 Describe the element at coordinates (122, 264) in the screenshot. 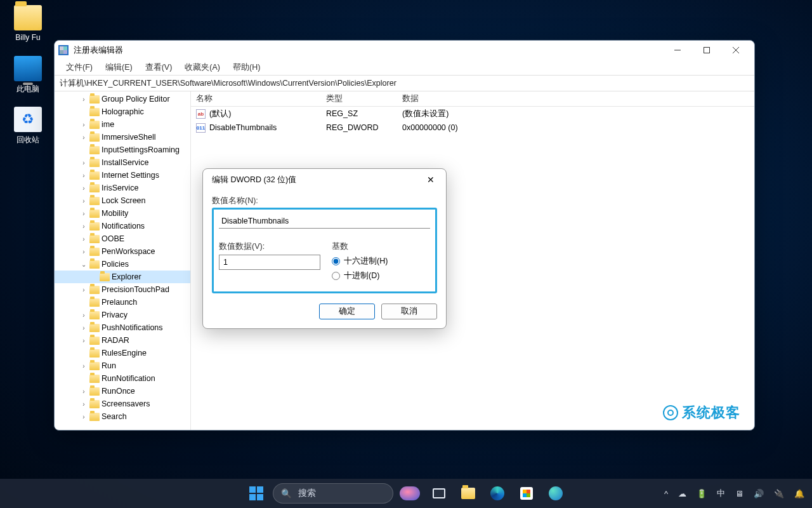

I see `tree-item: ⌄Policies` at that location.